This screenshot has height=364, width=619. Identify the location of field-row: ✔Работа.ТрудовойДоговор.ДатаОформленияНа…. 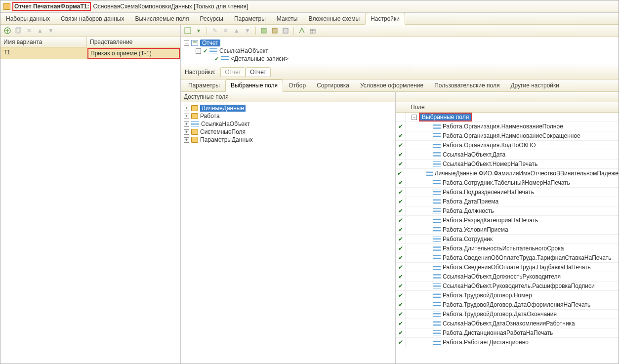
(507, 305).